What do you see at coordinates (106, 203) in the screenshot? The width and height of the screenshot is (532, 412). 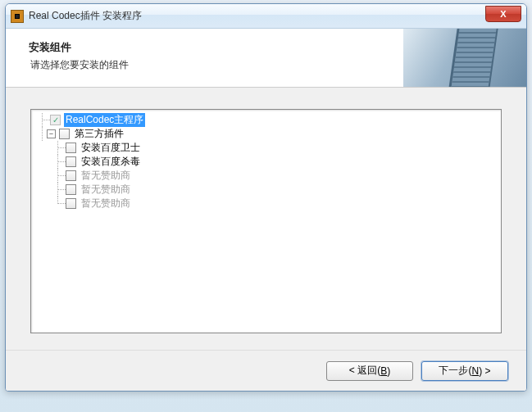 I see `node-label-child-4: 暂无赞助商` at bounding box center [106, 203].